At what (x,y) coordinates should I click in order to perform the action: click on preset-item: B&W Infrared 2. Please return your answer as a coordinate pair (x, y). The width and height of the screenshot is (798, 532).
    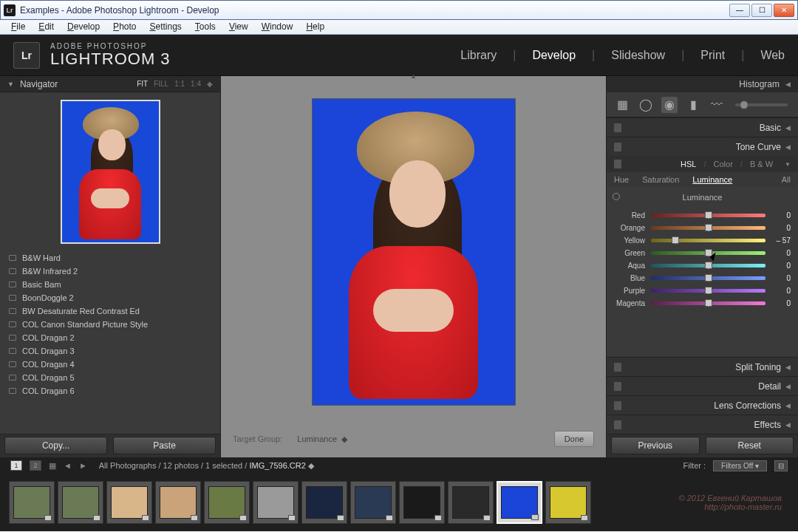
    Looking at the image, I should click on (110, 271).